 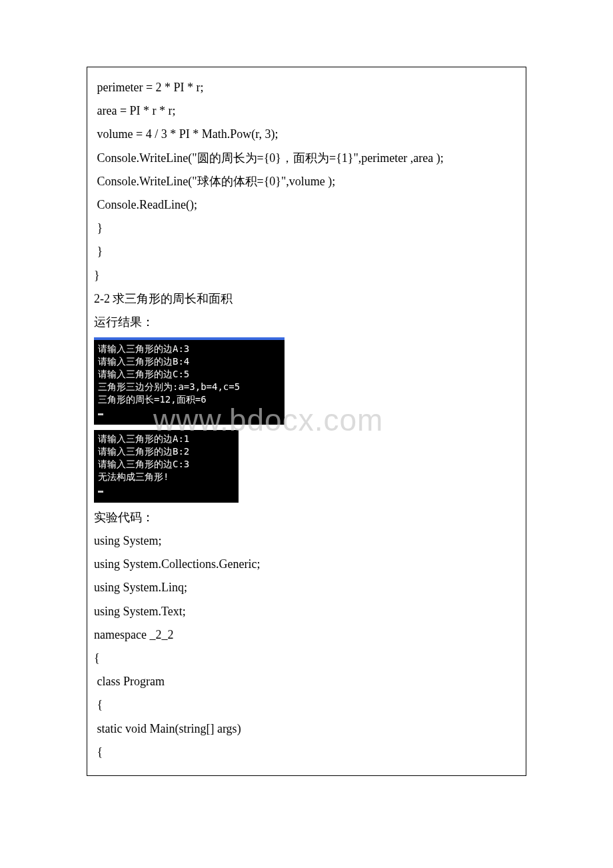 What do you see at coordinates (167, 452) in the screenshot?
I see `console-line: 请输入三角形的边B:2` at bounding box center [167, 452].